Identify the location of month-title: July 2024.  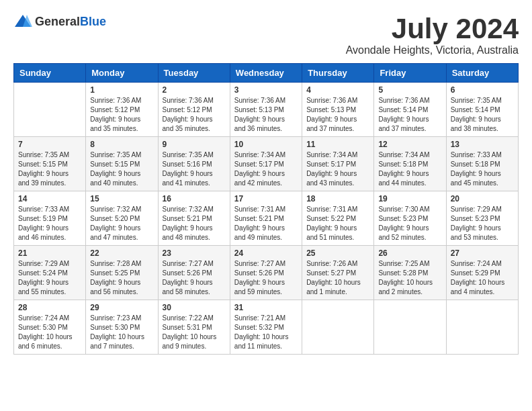
(433, 29).